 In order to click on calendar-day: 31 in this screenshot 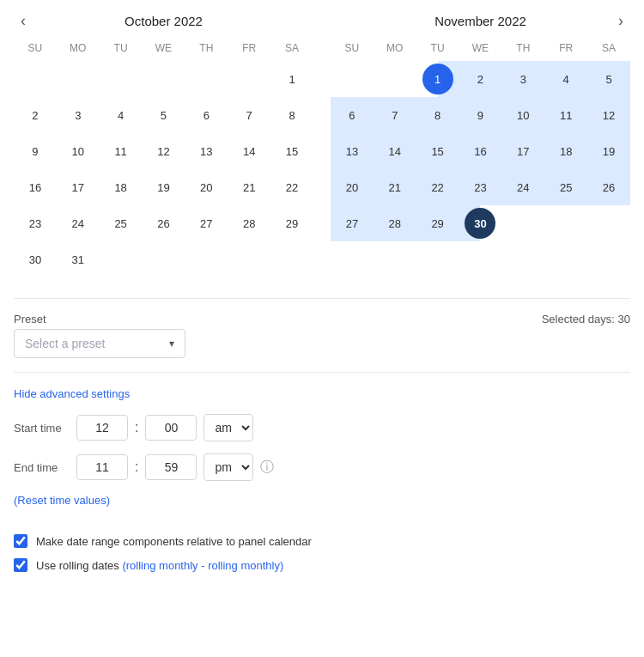, I will do `click(78, 259)`.